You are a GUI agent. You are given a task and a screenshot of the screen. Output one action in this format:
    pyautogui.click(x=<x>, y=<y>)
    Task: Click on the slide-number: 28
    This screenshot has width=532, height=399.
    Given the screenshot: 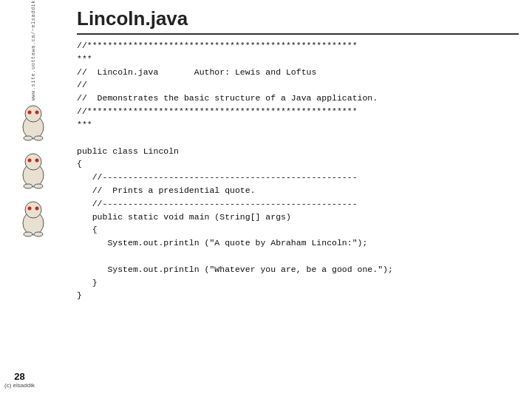 What is the action you would take?
    pyautogui.click(x=19, y=377)
    